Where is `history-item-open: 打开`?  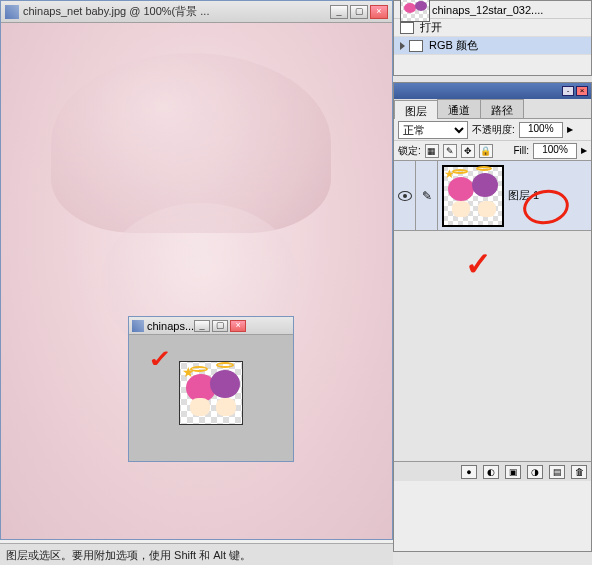
history-item-open: 打开 is located at coordinates (492, 28).